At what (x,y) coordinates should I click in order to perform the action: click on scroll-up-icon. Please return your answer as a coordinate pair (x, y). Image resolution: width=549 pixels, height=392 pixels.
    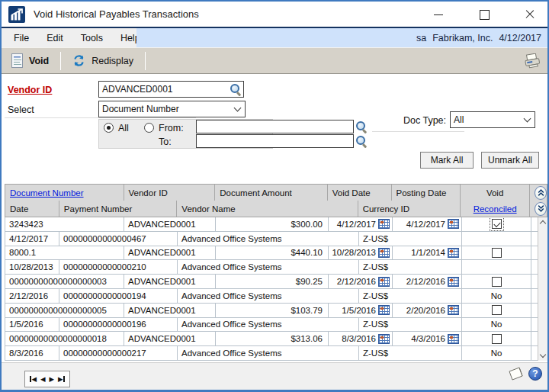
    Looking at the image, I should click on (543, 223).